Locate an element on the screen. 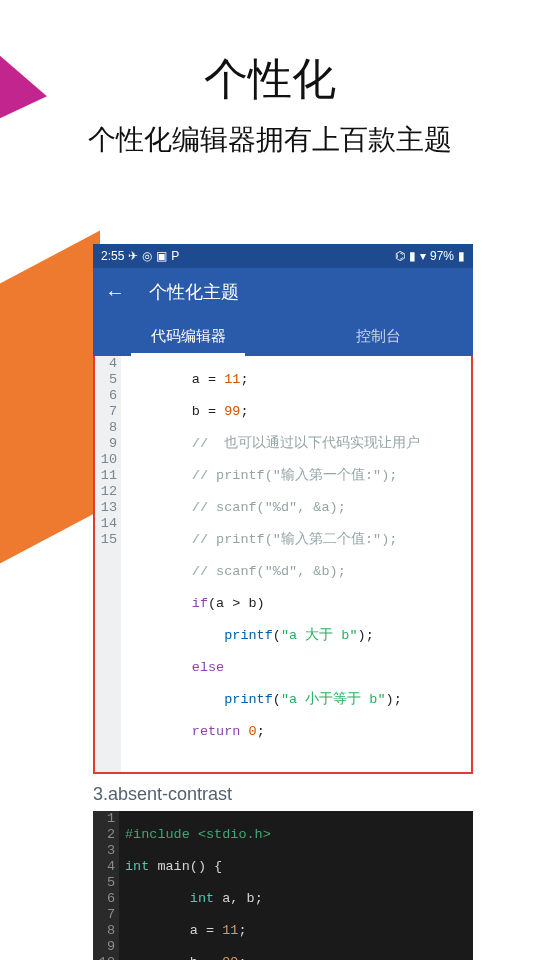 The height and width of the screenshot is (960, 540). app-bar: ← 个性化主题 is located at coordinates (283, 292).